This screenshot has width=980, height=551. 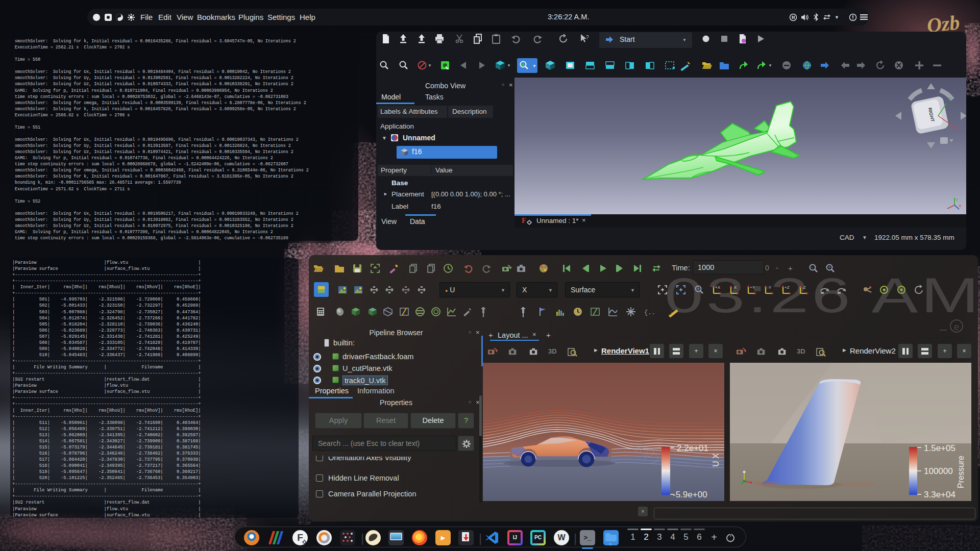 I want to click on svg-text: +X, so click(x=718, y=288).